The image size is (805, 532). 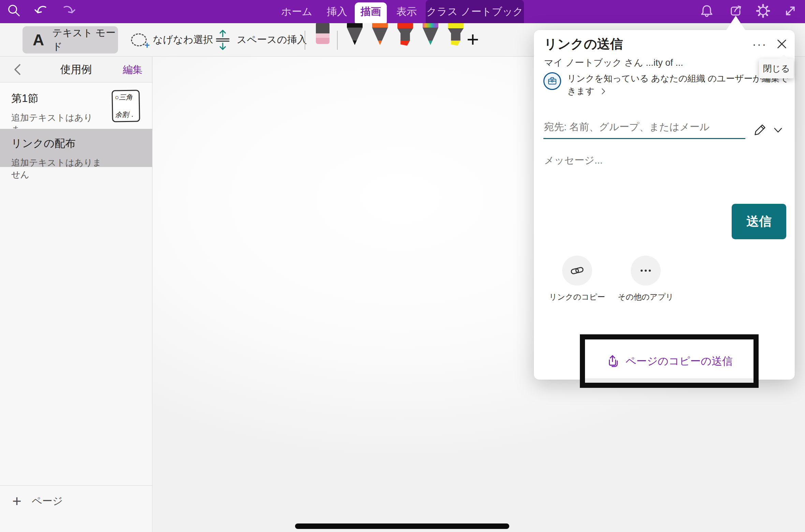 I want to click on page-thumbnail: ○三角 余割．, so click(x=126, y=106).